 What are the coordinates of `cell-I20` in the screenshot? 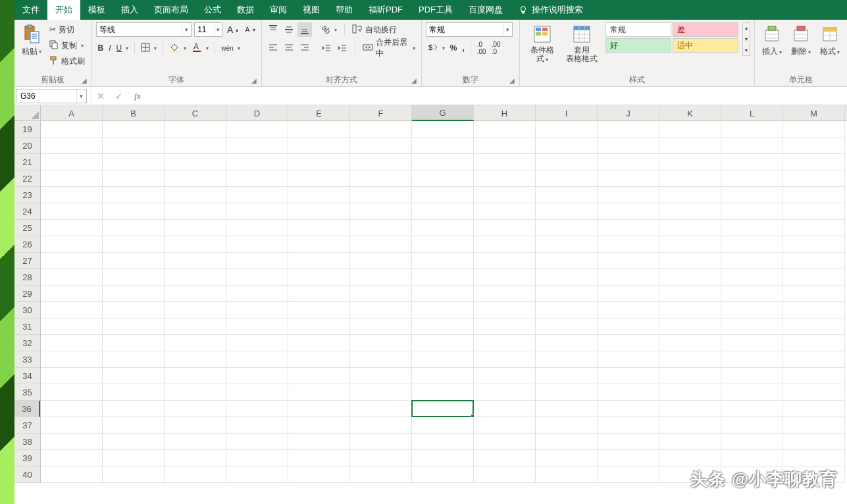 It's located at (567, 146).